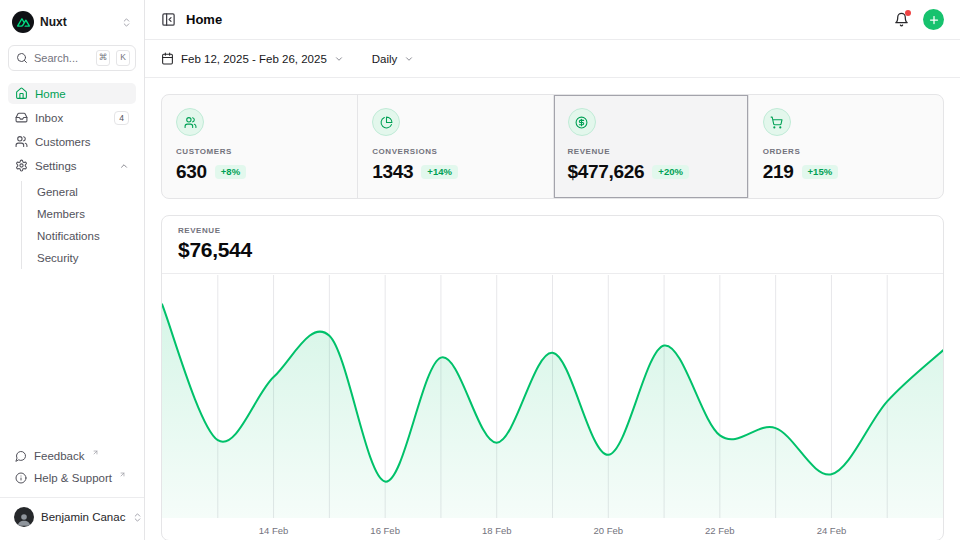 This screenshot has height=540, width=960. Describe the element at coordinates (72, 94) in the screenshot. I see `sidebar-item-home: Home` at that location.